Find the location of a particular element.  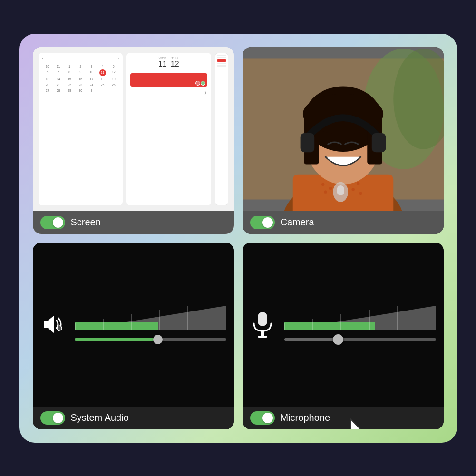

audio-slider is located at coordinates (150, 340).